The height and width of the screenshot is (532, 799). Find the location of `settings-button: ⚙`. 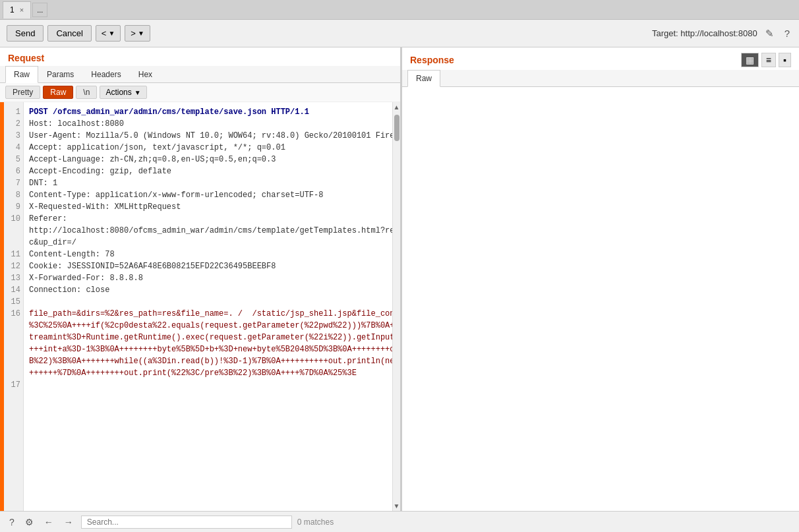

settings-button: ⚙ is located at coordinates (29, 522).